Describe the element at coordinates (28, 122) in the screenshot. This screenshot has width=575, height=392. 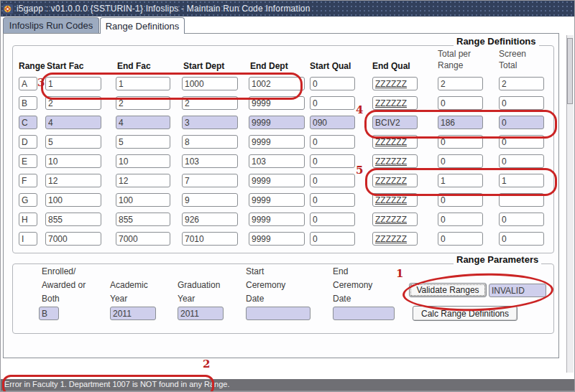
I see `field-C-range` at that location.